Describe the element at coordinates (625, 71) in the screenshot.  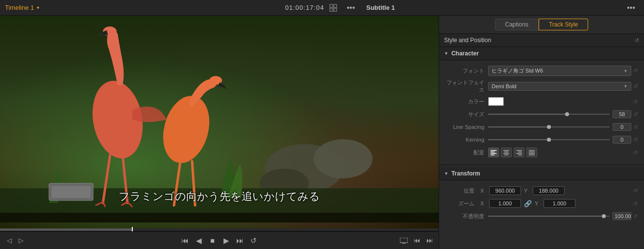
I see `font-dropdown-arrow: ▼` at that location.